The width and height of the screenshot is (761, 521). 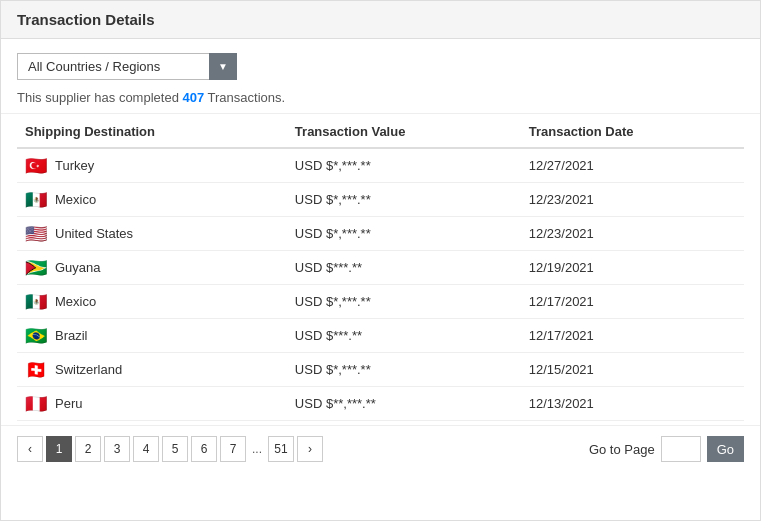 I want to click on country-name: Turkey, so click(x=74, y=166).